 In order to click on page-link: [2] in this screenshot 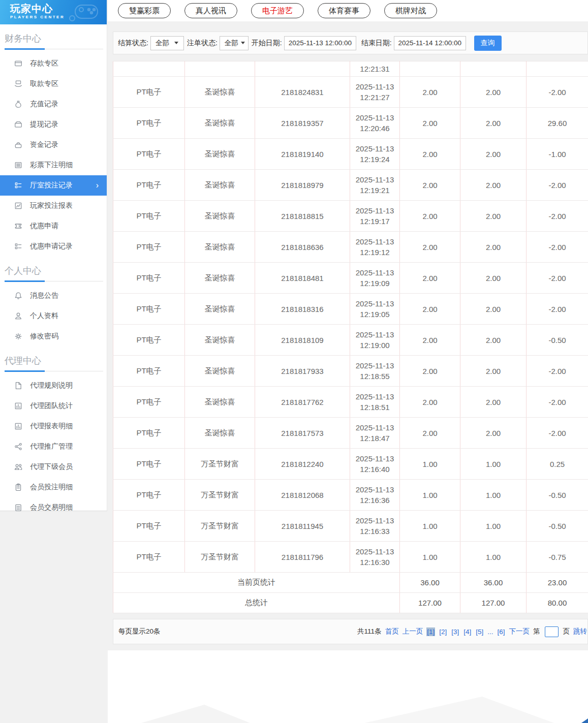, I will do `click(443, 632)`.